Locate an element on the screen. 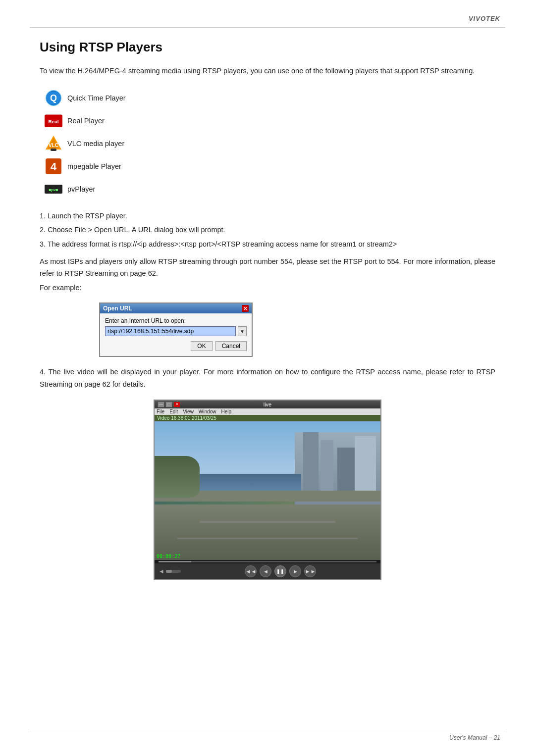  vp-trees is located at coordinates (177, 477).